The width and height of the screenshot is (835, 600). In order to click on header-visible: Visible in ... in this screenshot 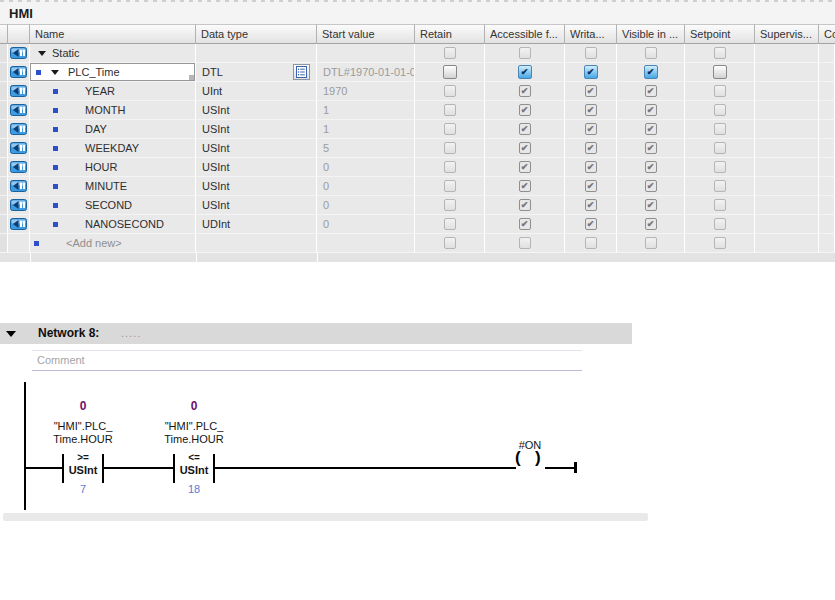, I will do `click(651, 34)`.